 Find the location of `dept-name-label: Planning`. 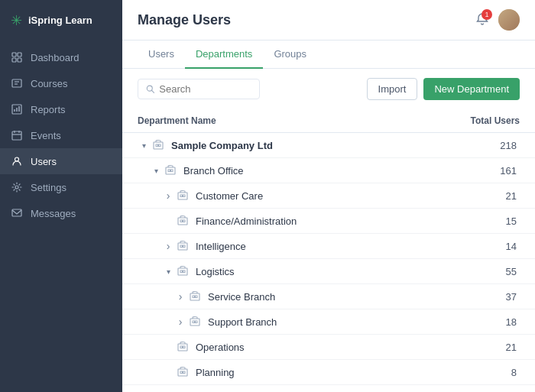

dept-name-label: Planning is located at coordinates (216, 373).